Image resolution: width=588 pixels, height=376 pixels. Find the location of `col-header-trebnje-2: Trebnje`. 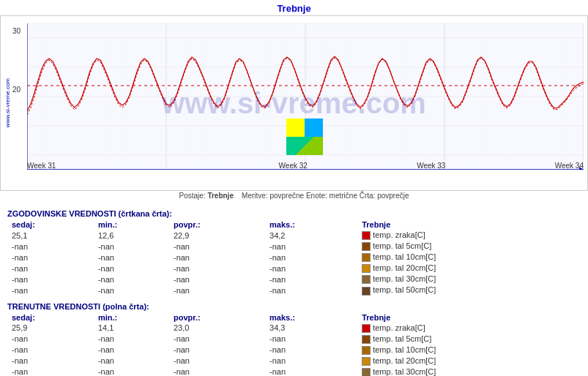

col-header-trebnje-2: Trebnje is located at coordinates (469, 317).